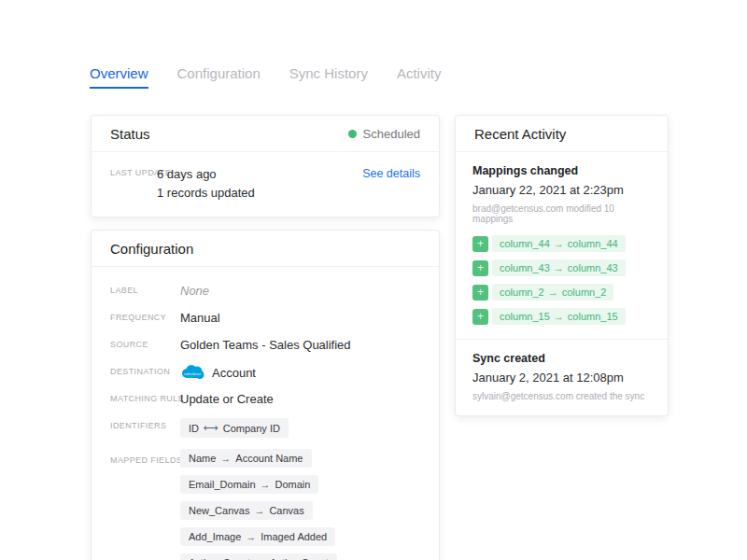 The width and height of the screenshot is (747, 560). What do you see at coordinates (562, 268) in the screenshot?
I see `mapping-chip: + column_43→column_43` at bounding box center [562, 268].